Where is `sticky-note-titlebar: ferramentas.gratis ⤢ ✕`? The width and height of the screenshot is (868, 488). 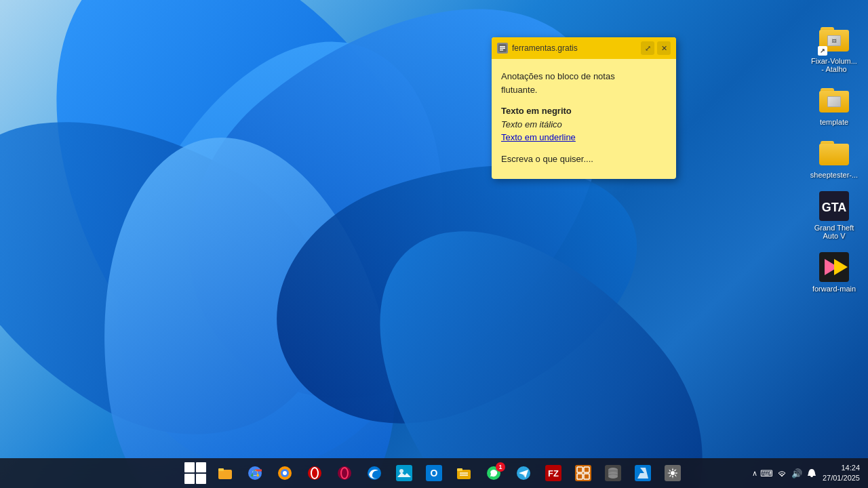
sticky-note-titlebar: ferramentas.gratis ⤢ ✕ is located at coordinates (584, 48).